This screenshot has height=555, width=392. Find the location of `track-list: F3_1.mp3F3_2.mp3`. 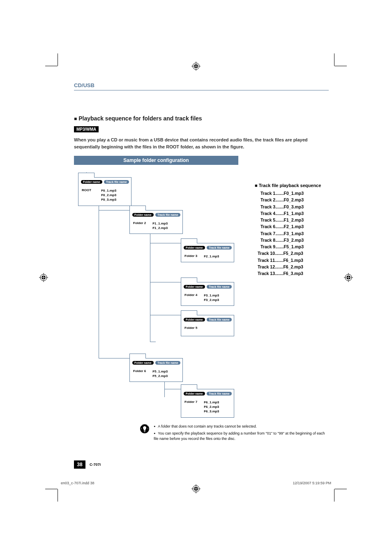

track-list: F3_1.mp3F3_2.mp3 is located at coordinates (211, 298).